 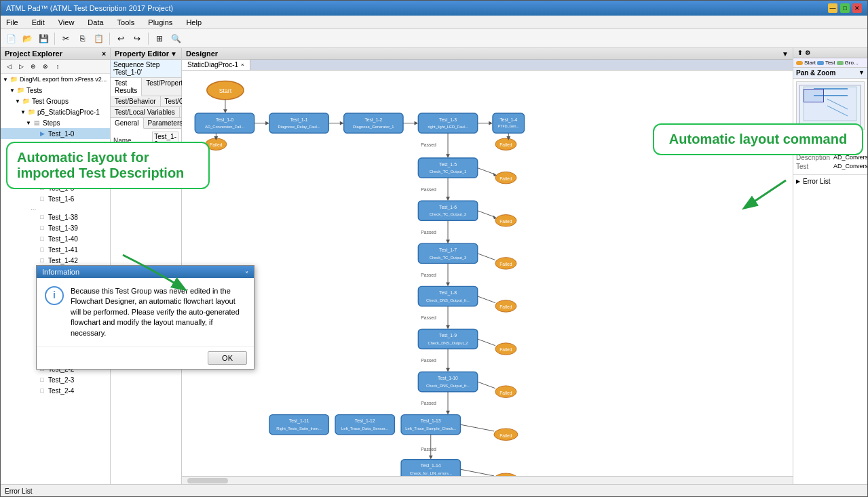 I want to click on callout-right-box: Automatic layout command, so click(x=758, y=140).